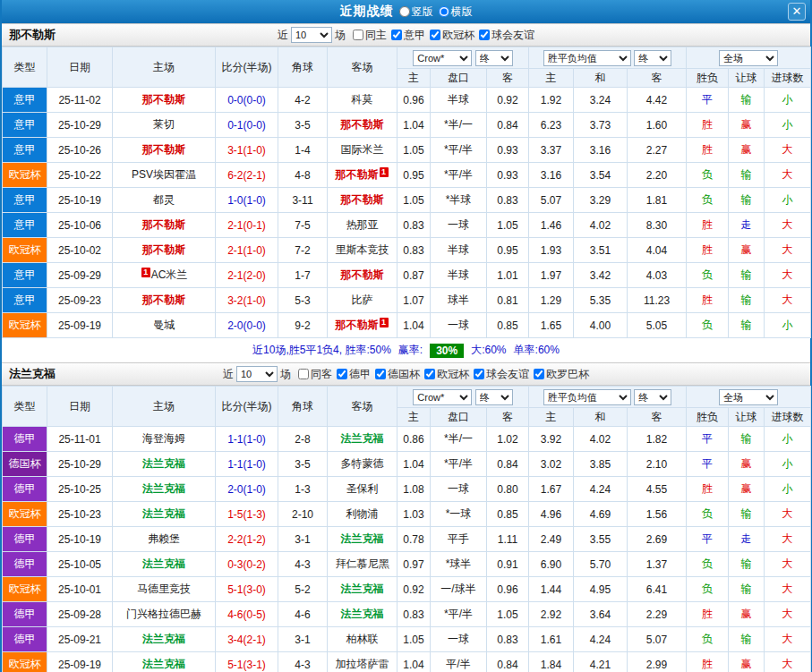  Describe the element at coordinates (551, 301) in the screenshot. I see `euro-home-odds: 1.29` at that location.